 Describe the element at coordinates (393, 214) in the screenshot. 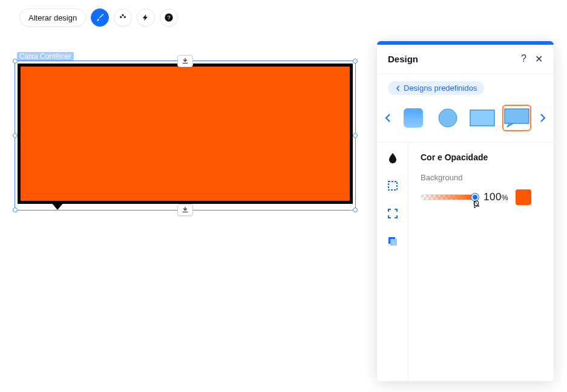

I see `tab-corner` at that location.